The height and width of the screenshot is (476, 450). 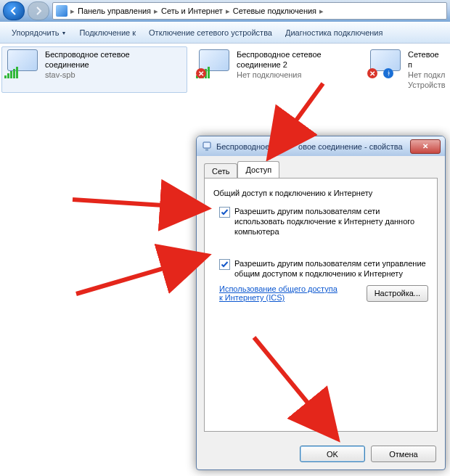 I want to click on tab-network-label: Сеть, so click(x=221, y=171).